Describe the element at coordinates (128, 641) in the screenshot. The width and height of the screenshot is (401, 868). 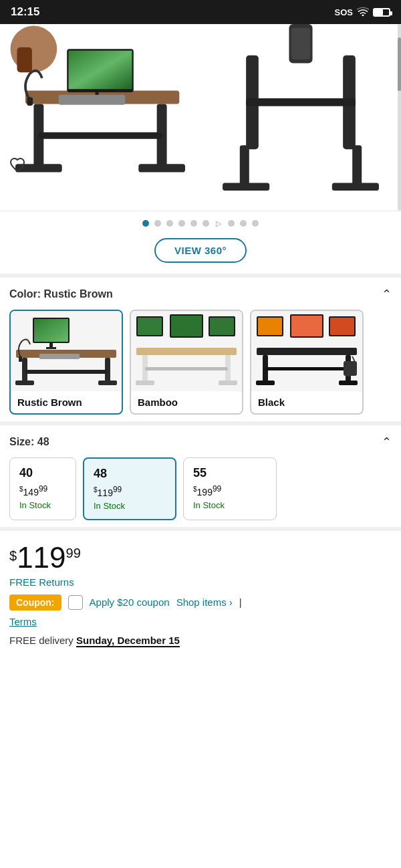
I see `delivery-date: Sunday, December 15` at that location.